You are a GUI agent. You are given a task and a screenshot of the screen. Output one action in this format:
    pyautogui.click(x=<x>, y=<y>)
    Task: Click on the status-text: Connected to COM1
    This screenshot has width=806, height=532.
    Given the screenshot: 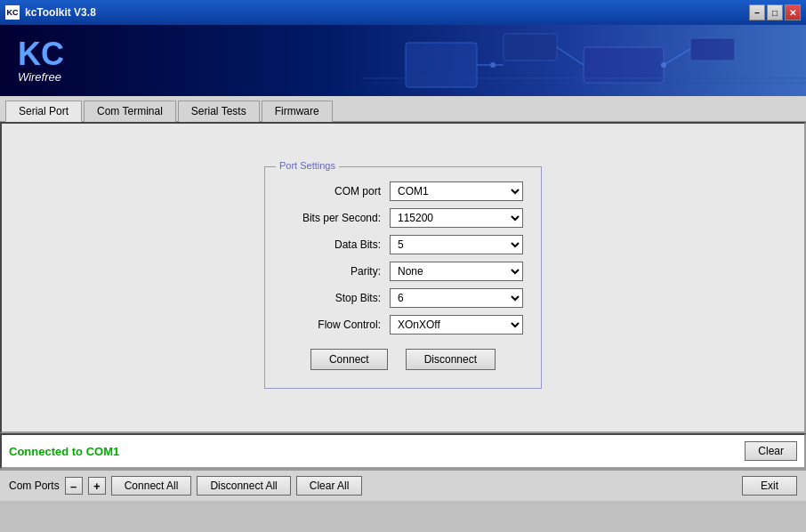 What is the action you would take?
    pyautogui.click(x=64, y=452)
    